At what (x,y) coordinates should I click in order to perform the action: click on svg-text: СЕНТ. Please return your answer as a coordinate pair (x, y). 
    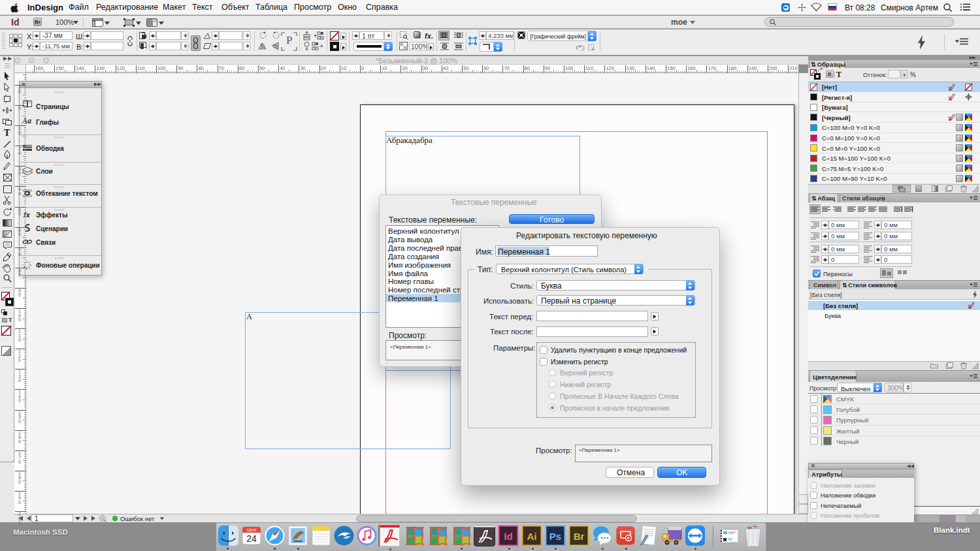
    Looking at the image, I should click on (252, 530).